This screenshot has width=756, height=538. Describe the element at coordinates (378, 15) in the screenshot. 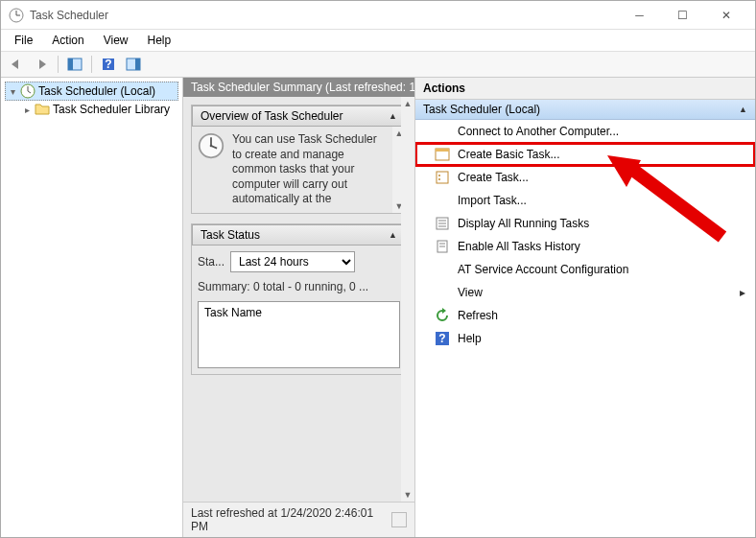

I see `titlebar: Task Scheduler ─ ☐ ✕` at that location.